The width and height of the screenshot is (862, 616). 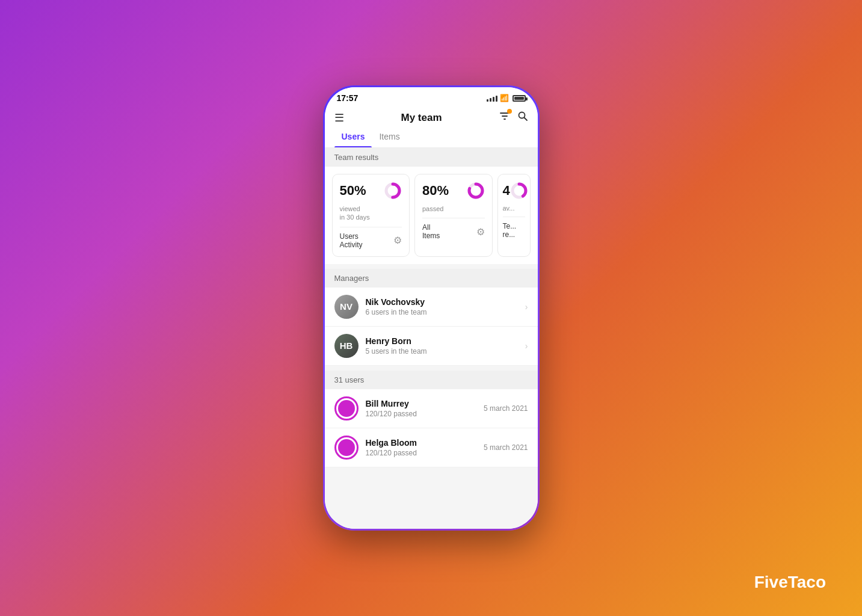 What do you see at coordinates (339, 118) in the screenshot?
I see `menu-icon: ☰` at bounding box center [339, 118].